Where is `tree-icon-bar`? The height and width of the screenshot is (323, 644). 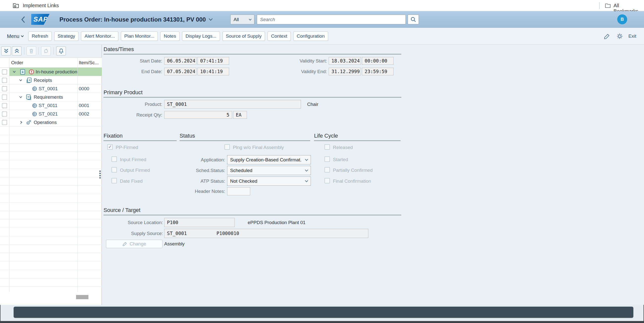
tree-icon-bar is located at coordinates (51, 51).